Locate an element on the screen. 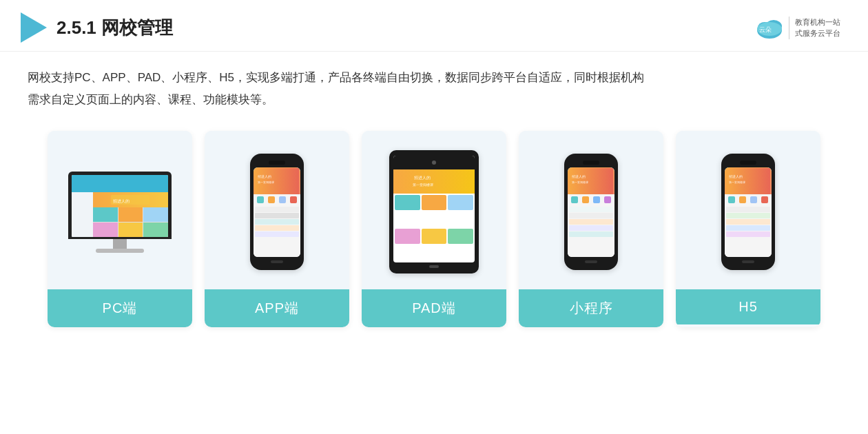  tablet-outer: 招进人的 第一堂闯楼课 is located at coordinates (434, 212).